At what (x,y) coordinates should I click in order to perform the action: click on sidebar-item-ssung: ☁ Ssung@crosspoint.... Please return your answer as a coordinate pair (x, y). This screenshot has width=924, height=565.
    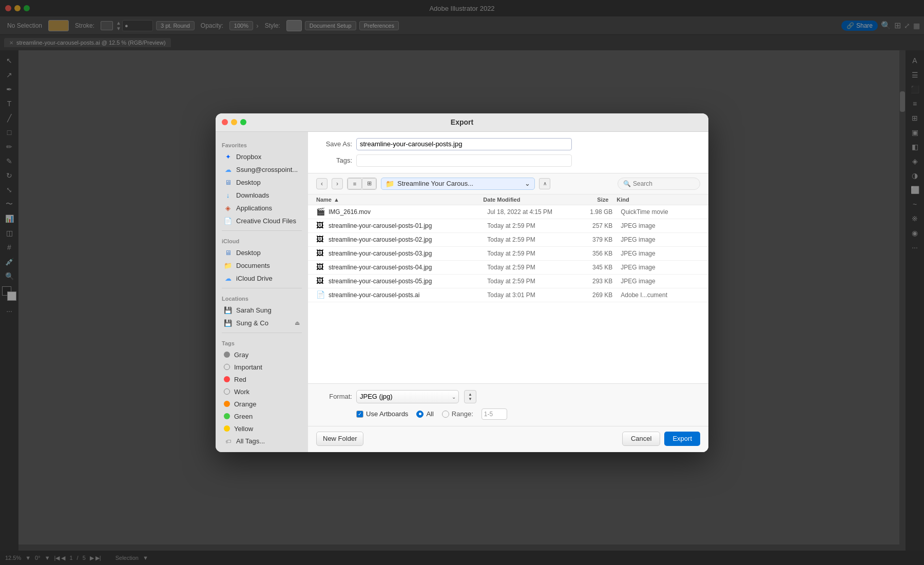
    Looking at the image, I should click on (262, 170).